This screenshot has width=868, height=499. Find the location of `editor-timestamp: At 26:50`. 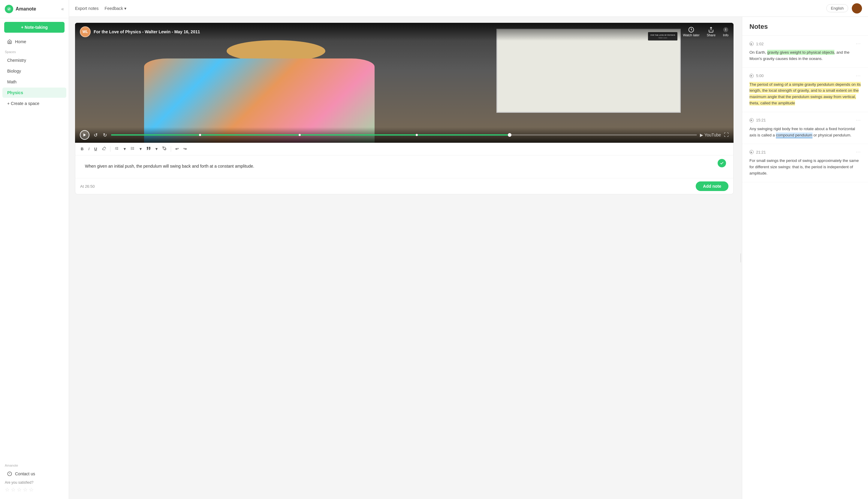

editor-timestamp: At 26:50 is located at coordinates (87, 186).